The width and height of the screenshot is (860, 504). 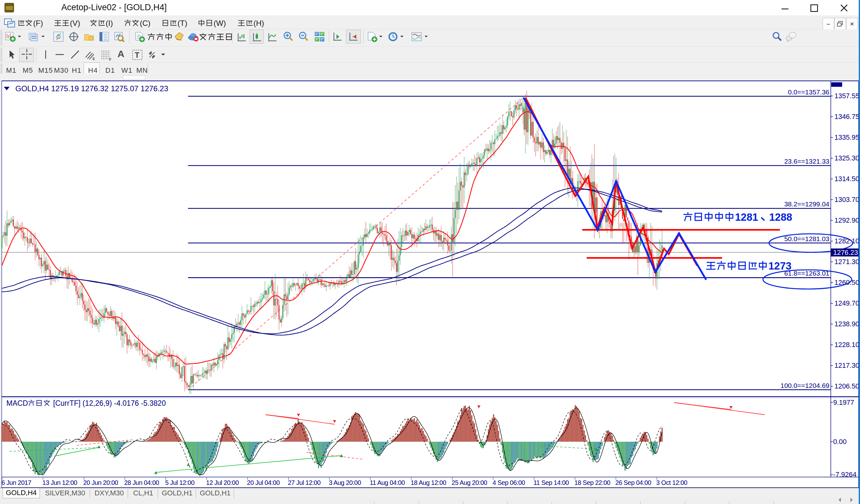 What do you see at coordinates (847, 137) in the screenshot?
I see `svg-text: 1335.95` at bounding box center [847, 137].